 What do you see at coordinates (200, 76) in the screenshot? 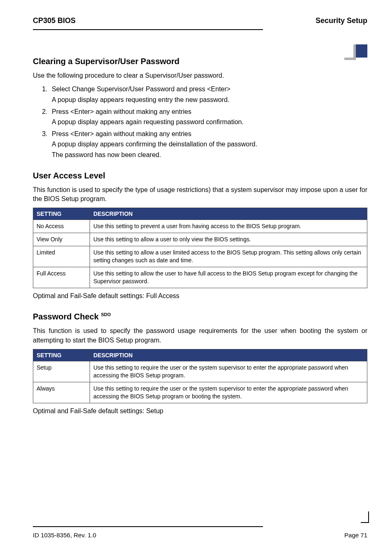
I see `intro-clearing-password: Use the following procedure to clear a S…` at bounding box center [200, 76].